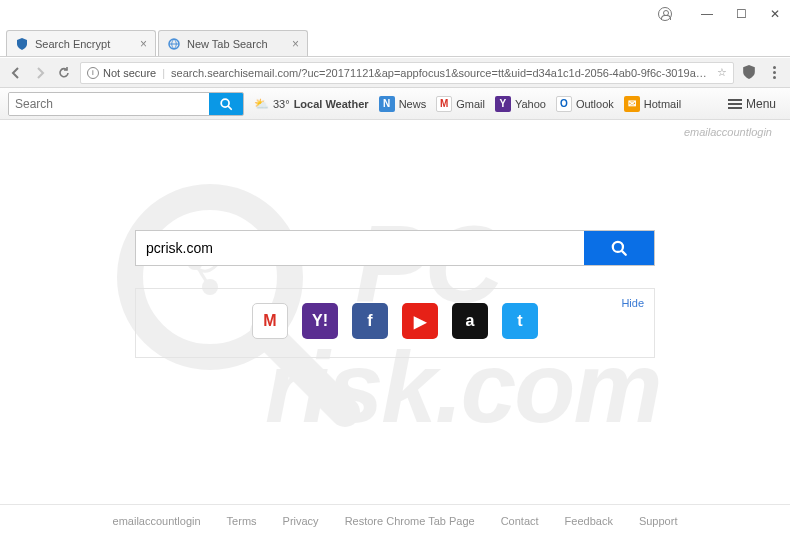  I want to click on toolbar-link-yahoo: YYahoo, so click(520, 104).